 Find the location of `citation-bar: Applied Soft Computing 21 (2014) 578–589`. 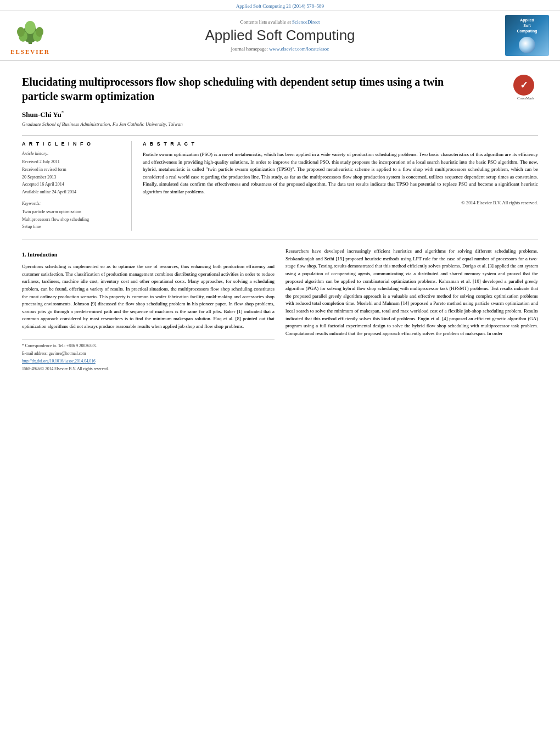

citation-bar: Applied Soft Computing 21 (2014) 578–589 is located at coordinates (280, 5).